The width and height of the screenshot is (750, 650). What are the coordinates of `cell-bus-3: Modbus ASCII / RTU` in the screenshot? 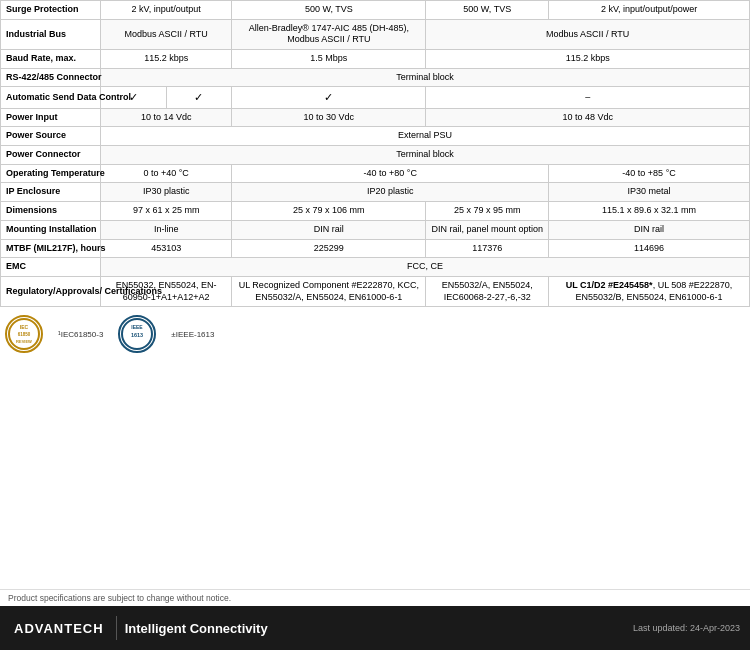 It's located at (588, 34).